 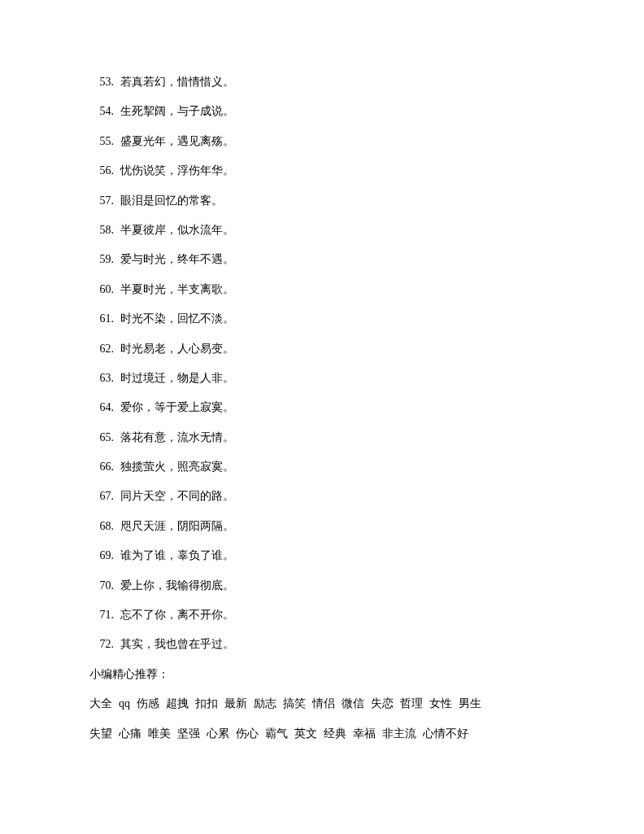 What do you see at coordinates (105, 526) in the screenshot?
I see `item-number: 68.` at bounding box center [105, 526].